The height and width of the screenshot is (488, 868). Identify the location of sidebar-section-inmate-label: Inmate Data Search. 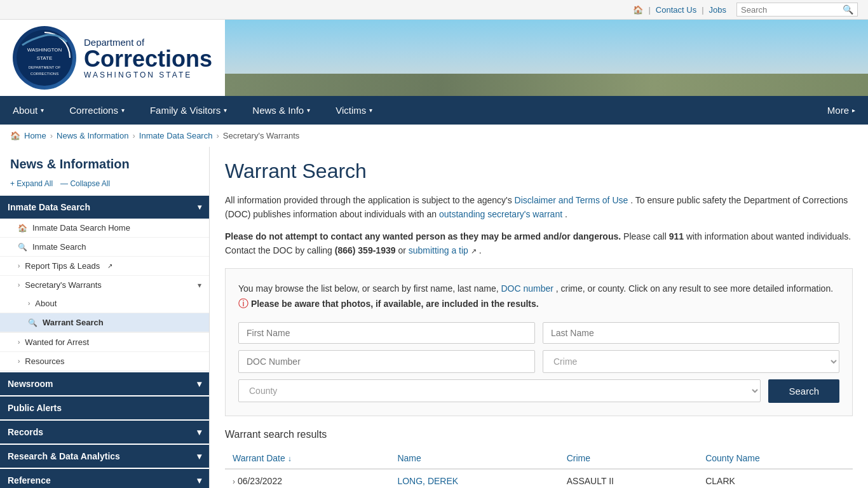
(49, 207).